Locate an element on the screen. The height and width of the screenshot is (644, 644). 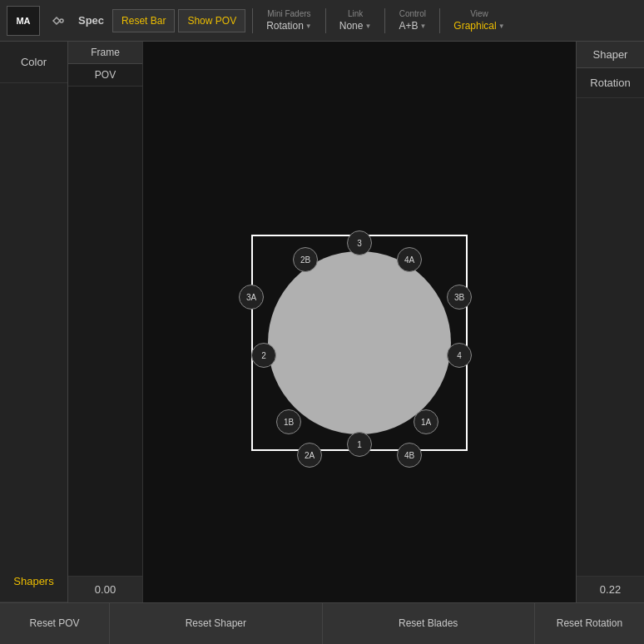
reset-shaper-button: Reset Shaper is located at coordinates (216, 624).